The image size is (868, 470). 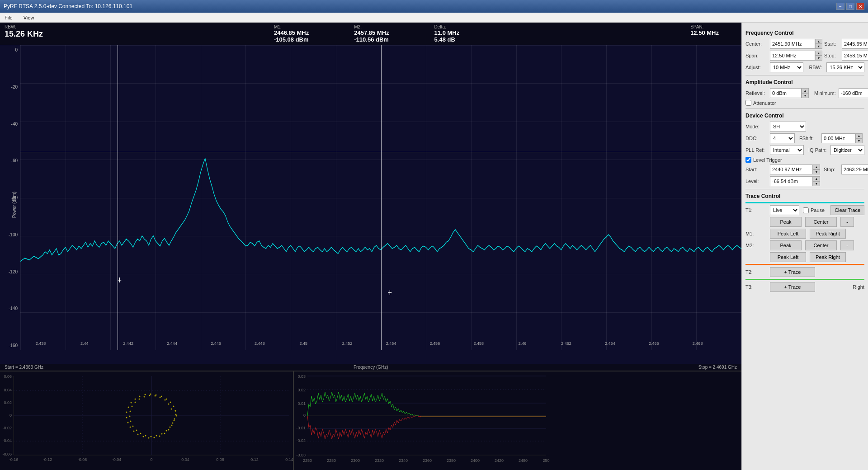 What do you see at coordinates (805, 96) in the screenshot?
I see `reflevel-down: ▼` at bounding box center [805, 96].